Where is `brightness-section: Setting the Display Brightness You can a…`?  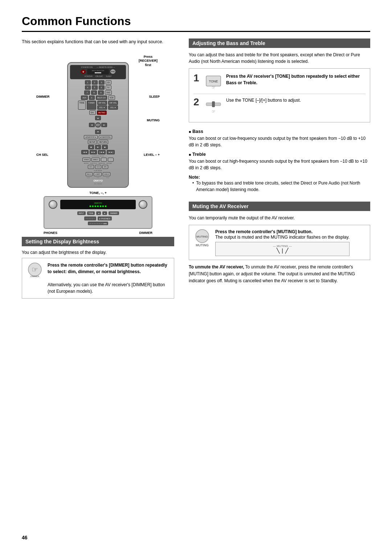
brightness-section: Setting the Display Brightness You can a… is located at coordinates (98, 268).